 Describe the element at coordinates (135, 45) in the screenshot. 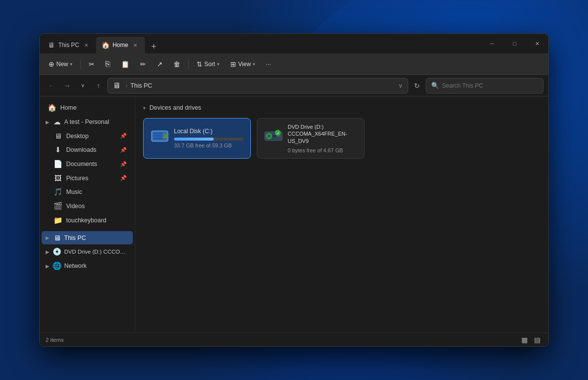

I see `home-tab-close: ✕` at that location.